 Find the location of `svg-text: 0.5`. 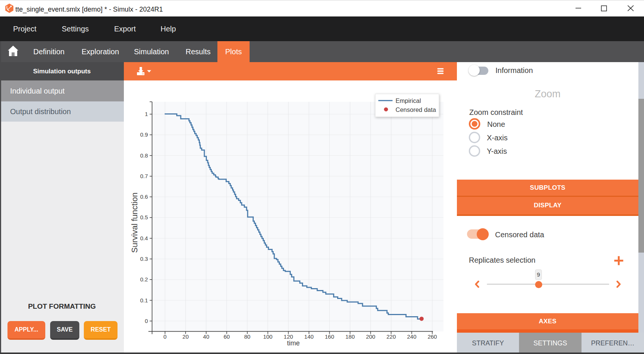

svg-text: 0.5 is located at coordinates (144, 217).